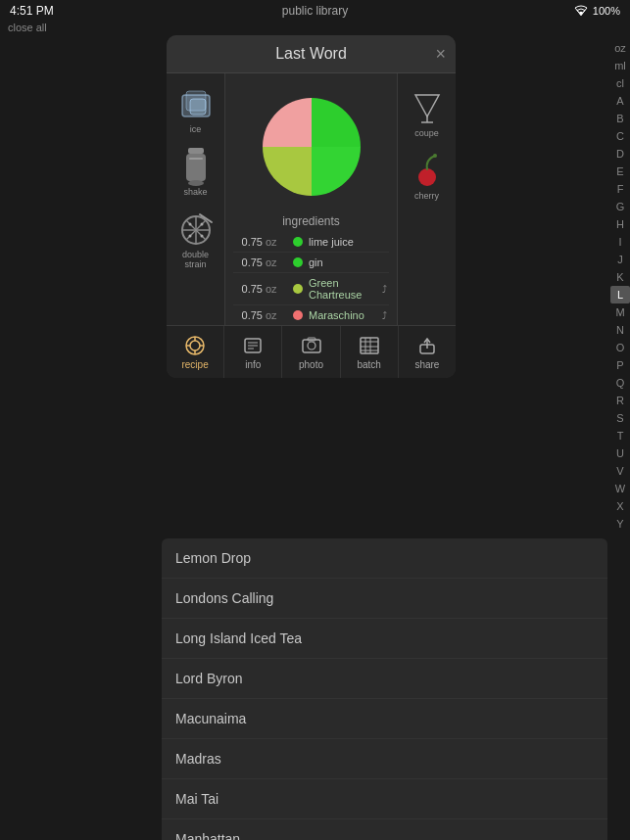 The width and height of the screenshot is (630, 840). What do you see at coordinates (384, 558) in the screenshot?
I see `list-item: Lemon Drop` at bounding box center [384, 558].